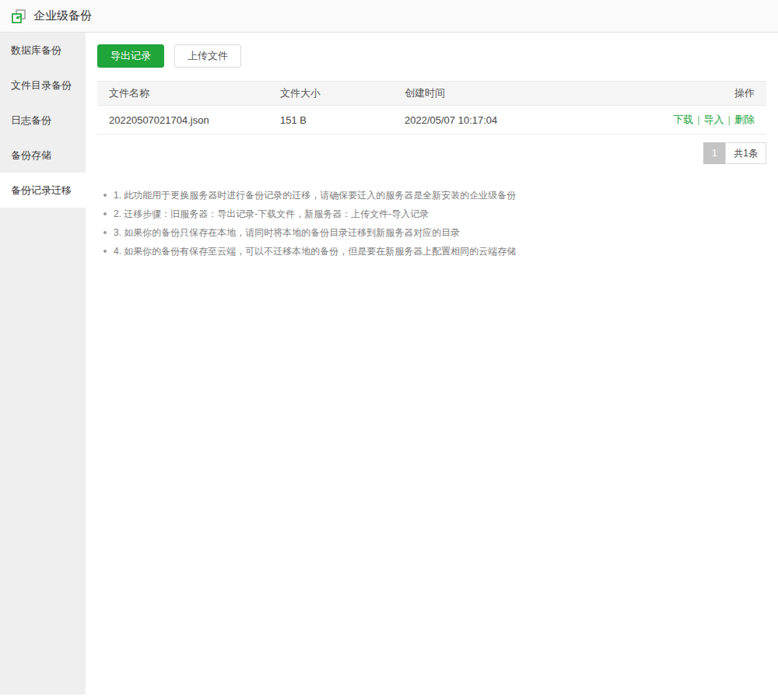 The height and width of the screenshot is (700, 778). Describe the element at coordinates (435, 214) in the screenshot. I see `note-item-2: 2. 迁移步骤：旧服务器：导出记录-下载文件，新服务器：上传文件-导入记录` at that location.